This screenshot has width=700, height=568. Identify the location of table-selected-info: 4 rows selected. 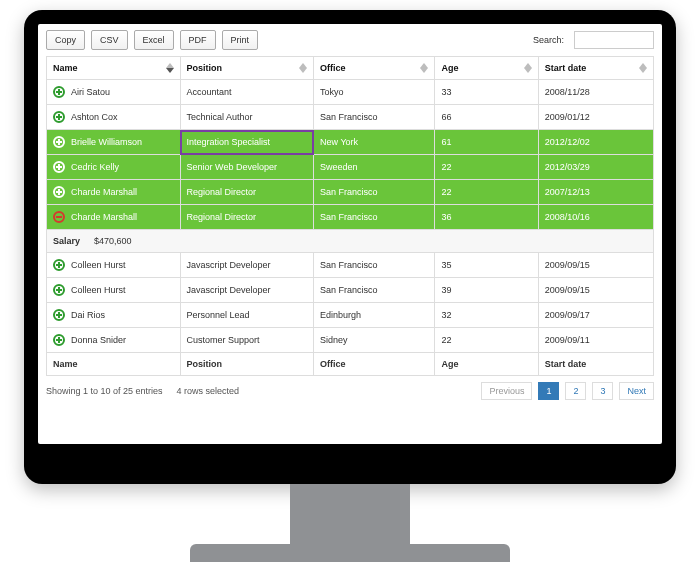
(208, 391).